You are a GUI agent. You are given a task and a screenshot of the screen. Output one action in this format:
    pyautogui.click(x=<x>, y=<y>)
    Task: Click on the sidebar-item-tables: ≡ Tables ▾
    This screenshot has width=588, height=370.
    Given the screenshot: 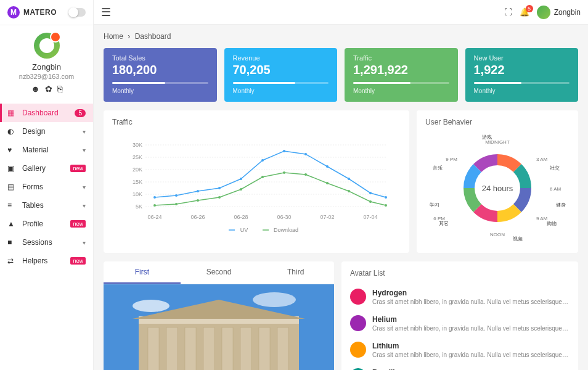 What is the action you would take?
    pyautogui.click(x=47, y=205)
    